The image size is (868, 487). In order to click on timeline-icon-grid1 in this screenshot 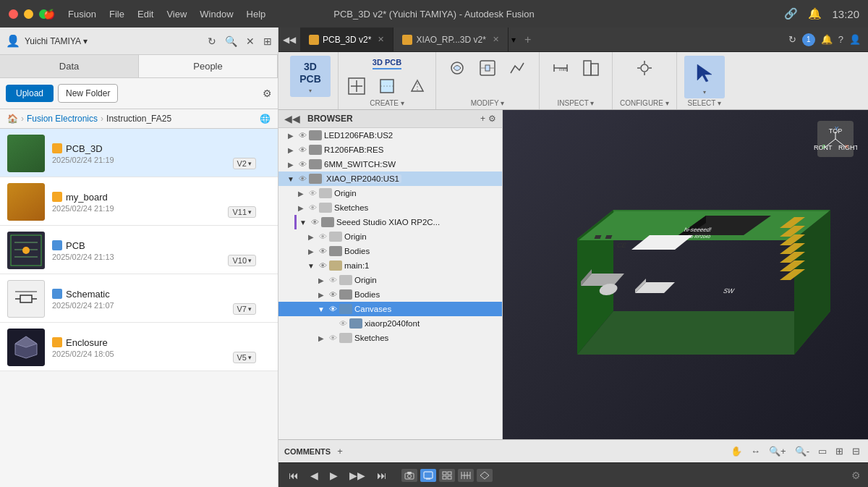, I will do `click(447, 475)`.